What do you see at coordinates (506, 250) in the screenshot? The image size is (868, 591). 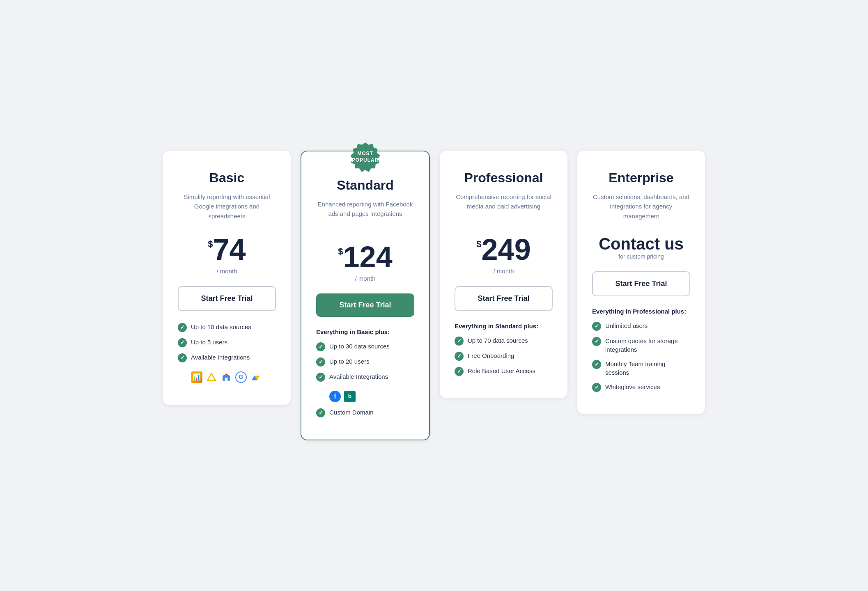 I see `price-amount-professional: 249` at bounding box center [506, 250].